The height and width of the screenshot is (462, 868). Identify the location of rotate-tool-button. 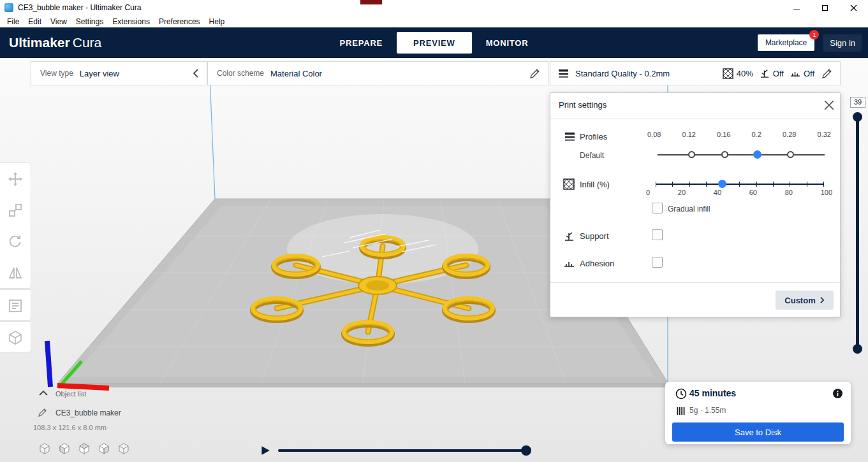
(15, 241).